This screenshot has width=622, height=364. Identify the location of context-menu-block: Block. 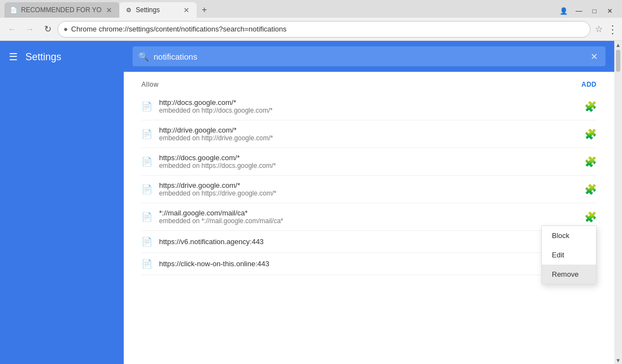
(569, 235).